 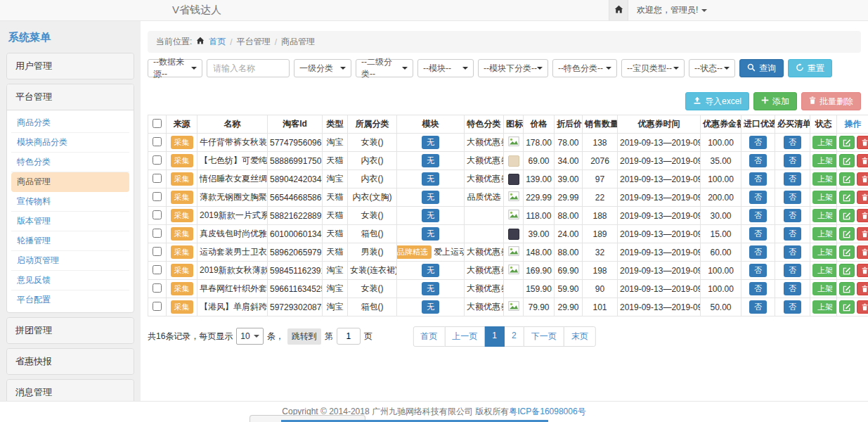 What do you see at coordinates (70, 390) in the screenshot?
I see `sidebar-section-4: 消息管理` at bounding box center [70, 390].